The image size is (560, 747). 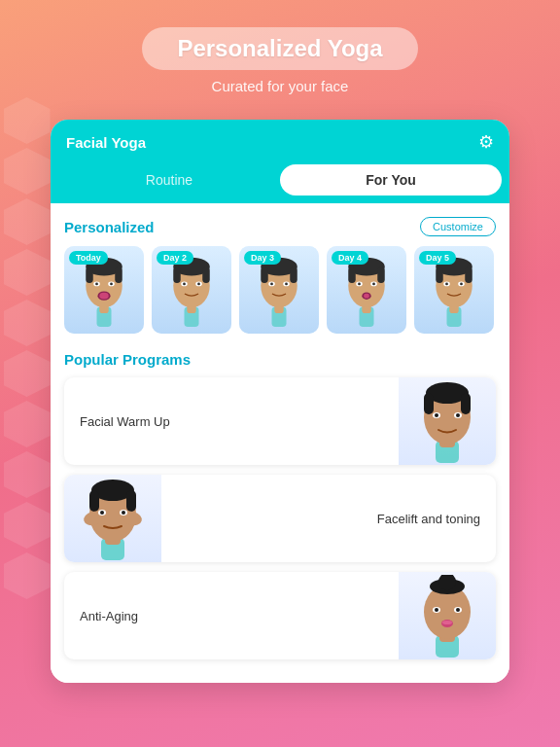 What do you see at coordinates (447, 616) in the screenshot?
I see `program-image-antiaging` at bounding box center [447, 616].